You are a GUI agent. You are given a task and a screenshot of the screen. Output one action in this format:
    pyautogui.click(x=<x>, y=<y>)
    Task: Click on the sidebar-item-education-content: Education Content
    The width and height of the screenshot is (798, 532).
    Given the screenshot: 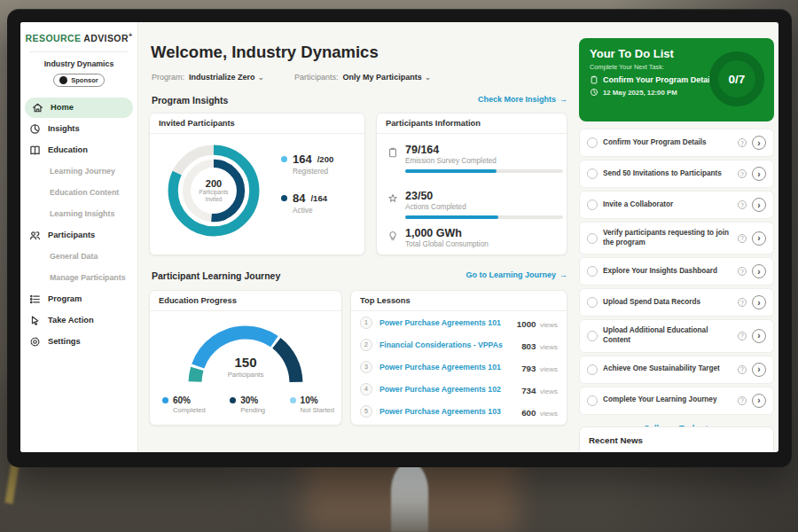 What is the action you would take?
    pyautogui.click(x=79, y=193)
    